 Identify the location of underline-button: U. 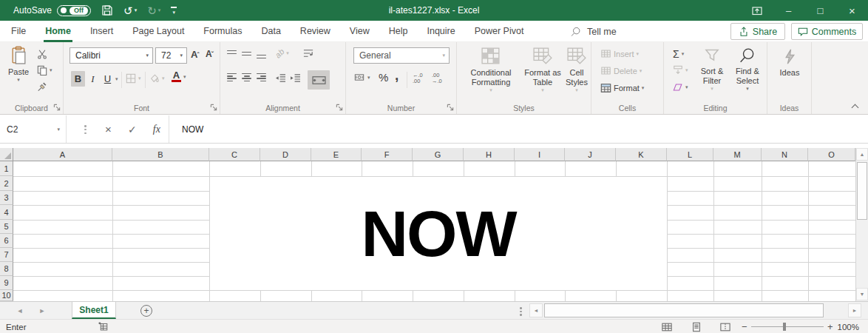
(108, 78).